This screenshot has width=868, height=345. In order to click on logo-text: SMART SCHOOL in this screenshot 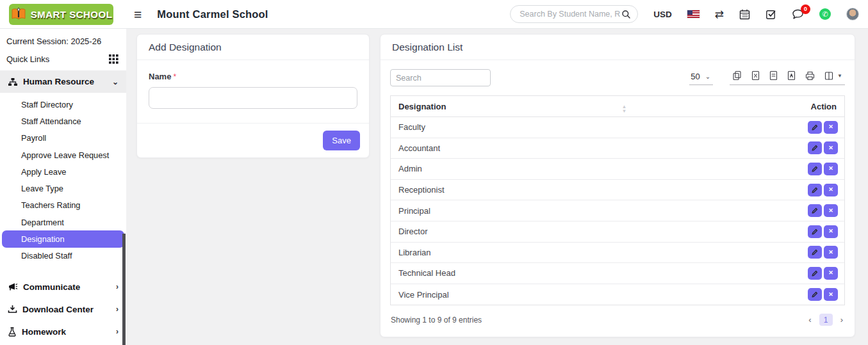, I will do `click(72, 14)`.